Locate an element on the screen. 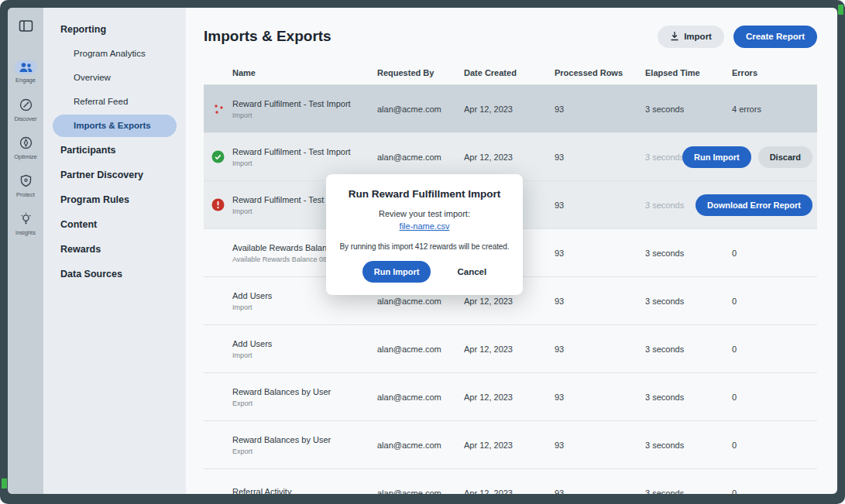 This screenshot has height=504, width=845. import-button: Import is located at coordinates (691, 37).